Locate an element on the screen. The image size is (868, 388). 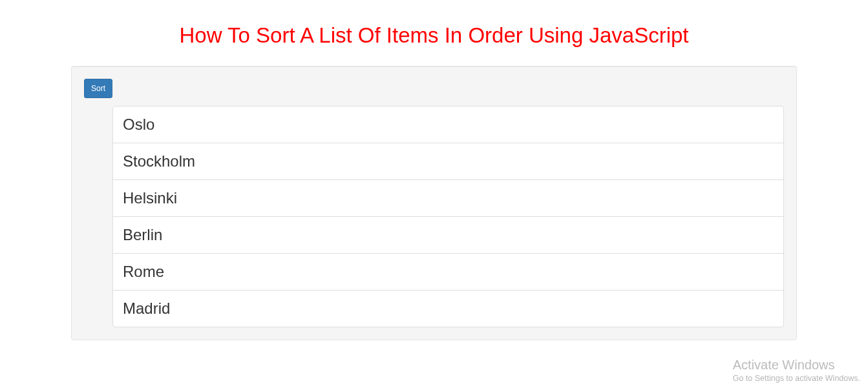
list-item: Berlin is located at coordinates (449, 235).